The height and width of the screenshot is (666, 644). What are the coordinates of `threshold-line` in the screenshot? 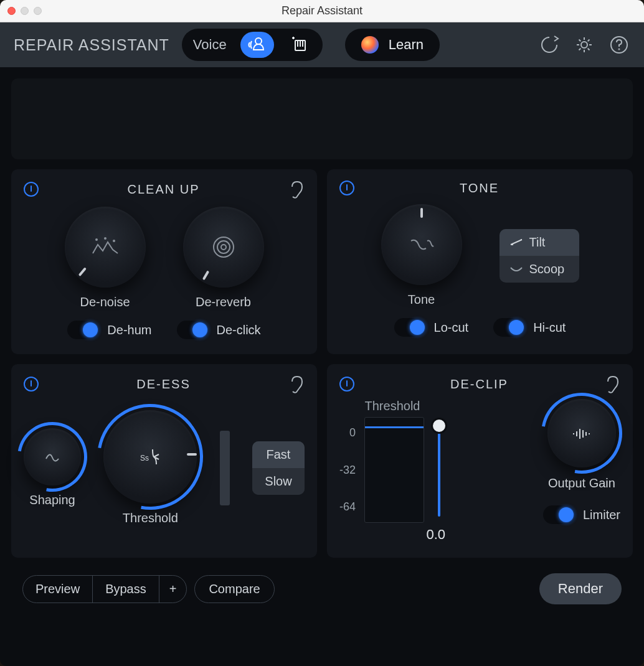 It's located at (394, 427).